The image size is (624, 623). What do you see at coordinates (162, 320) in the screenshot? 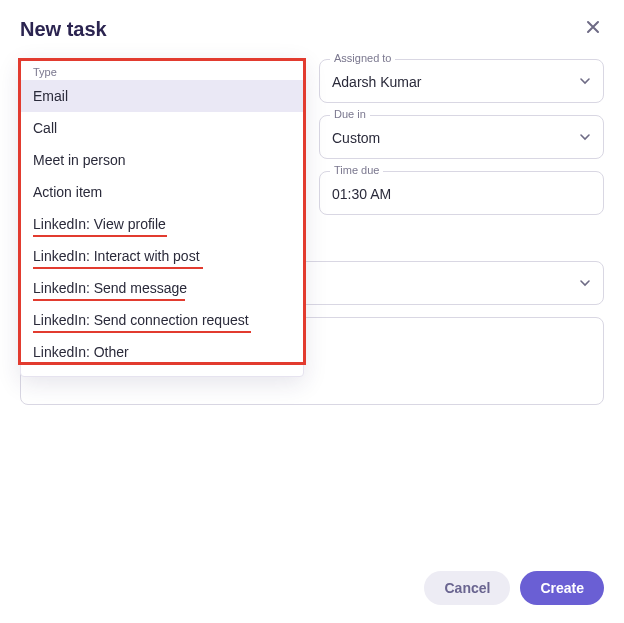
I see `type-option: LinkedIn: Send connection request` at bounding box center [162, 320].